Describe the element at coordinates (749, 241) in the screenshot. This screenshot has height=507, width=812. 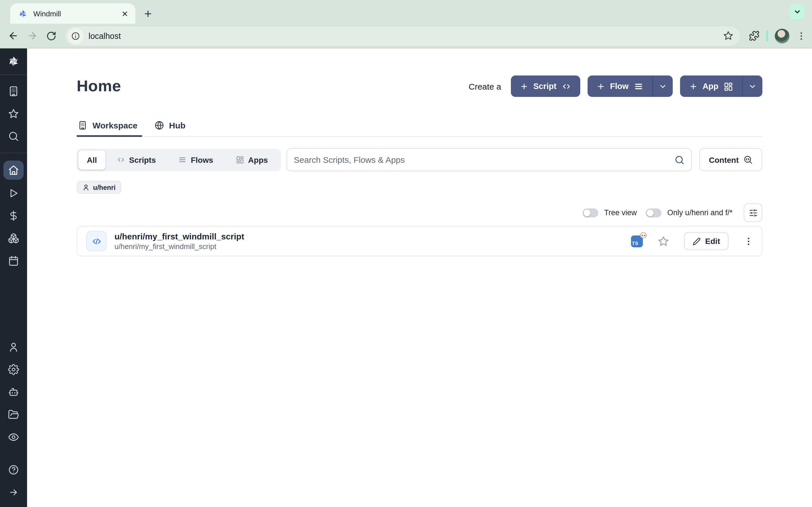
I see `item-menu-icon` at that location.